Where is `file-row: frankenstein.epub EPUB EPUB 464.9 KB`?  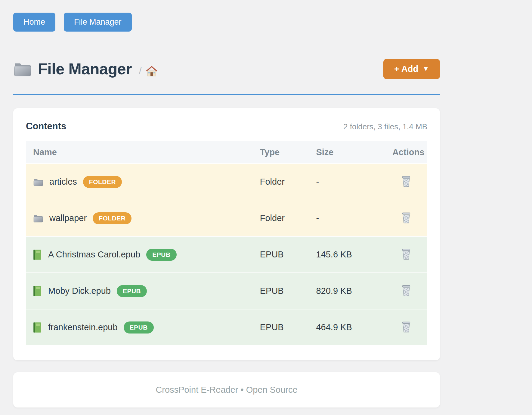 file-row: frankenstein.epub EPUB EPUB 464.9 KB is located at coordinates (227, 327).